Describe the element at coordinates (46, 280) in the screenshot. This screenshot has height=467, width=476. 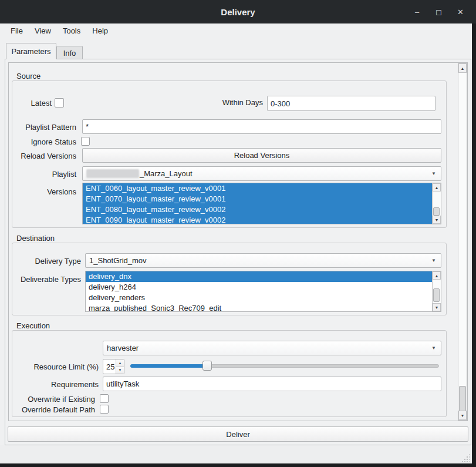
I see `deliverable-types-label: Deliverable Types` at that location.